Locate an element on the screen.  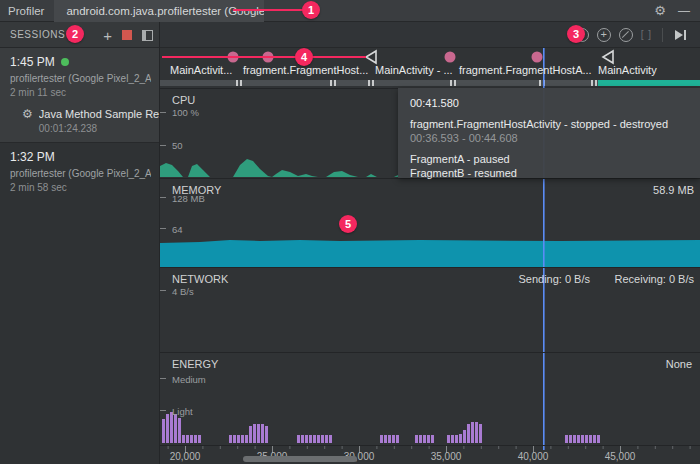
new-session-icon: + is located at coordinates (108, 36).